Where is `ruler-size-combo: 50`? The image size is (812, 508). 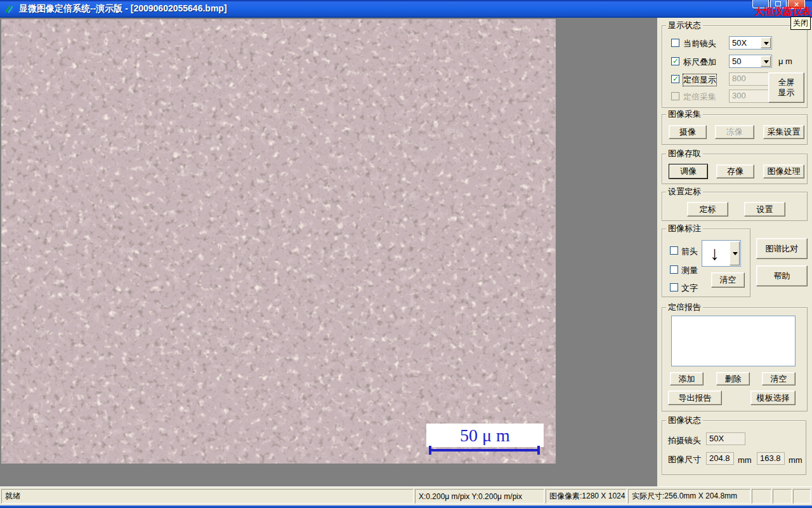
ruler-size-combo: 50 is located at coordinates (750, 61).